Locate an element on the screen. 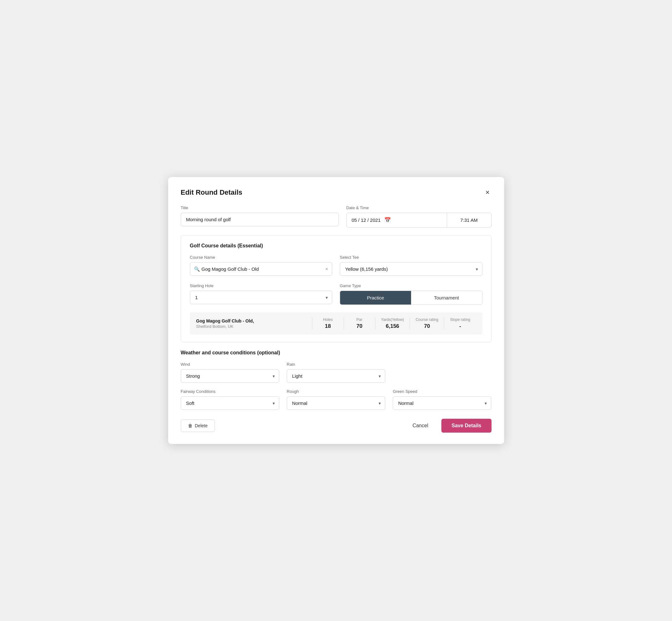 This screenshot has height=621, width=672. par-label: Par is located at coordinates (360, 320).